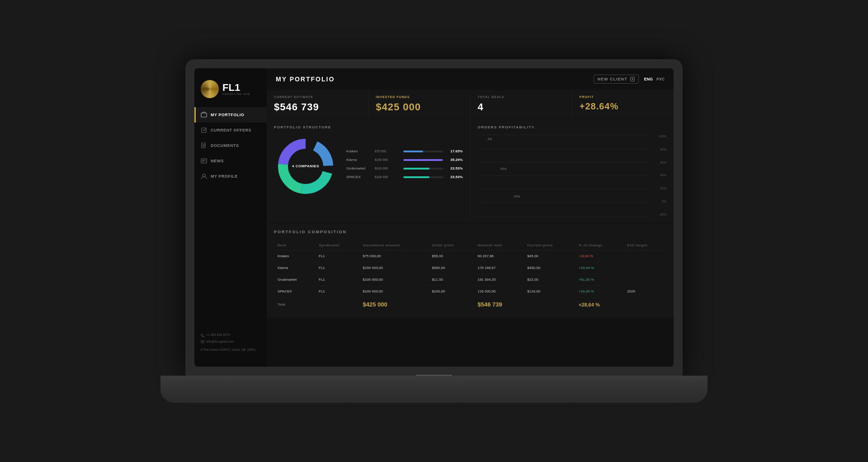  Describe the element at coordinates (405, 160) in the screenshot. I see `legend-item: Klarna $150 000 35.29%` at that location.